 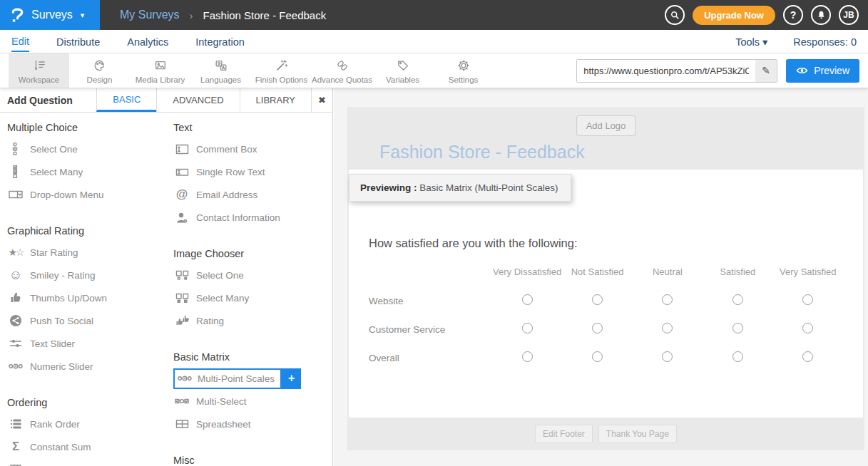 I want to click on matrix-row-website: Website, so click(x=606, y=301).